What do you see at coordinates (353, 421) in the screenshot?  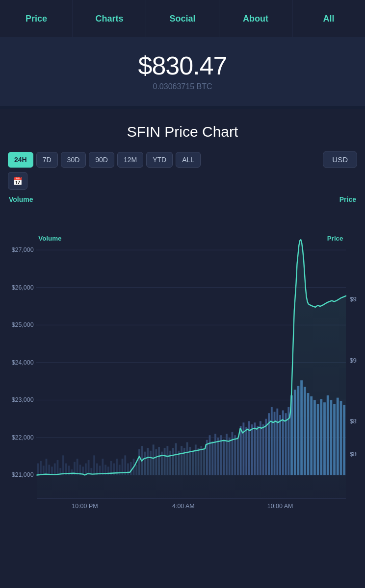 I see `svg-text: $850` at bounding box center [353, 421].